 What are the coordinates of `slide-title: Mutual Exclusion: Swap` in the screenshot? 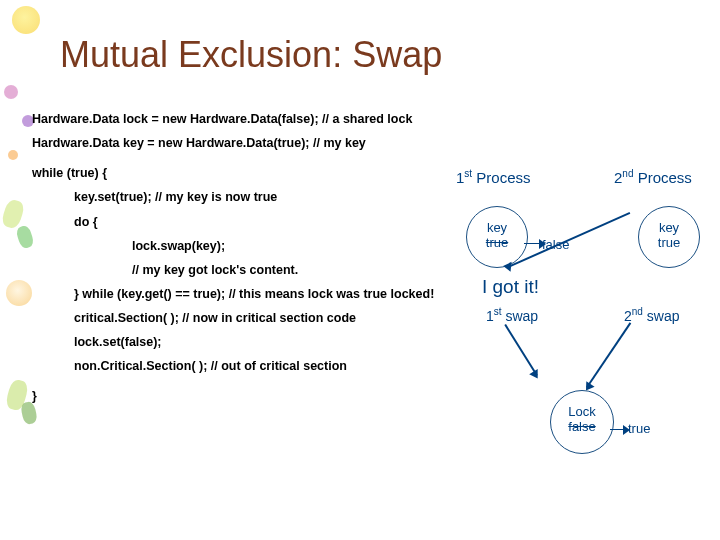 It's located at (251, 55).